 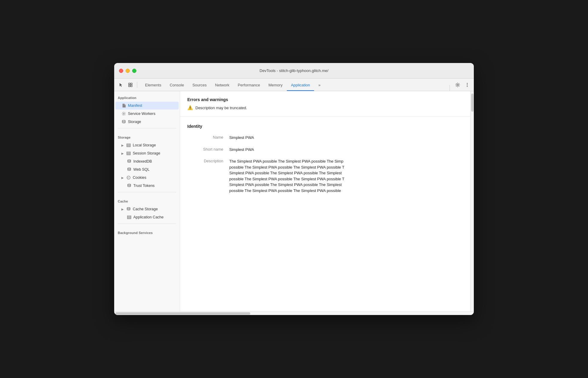 What do you see at coordinates (472, 103) in the screenshot?
I see `vertical-scrollbar-thumb` at bounding box center [472, 103].